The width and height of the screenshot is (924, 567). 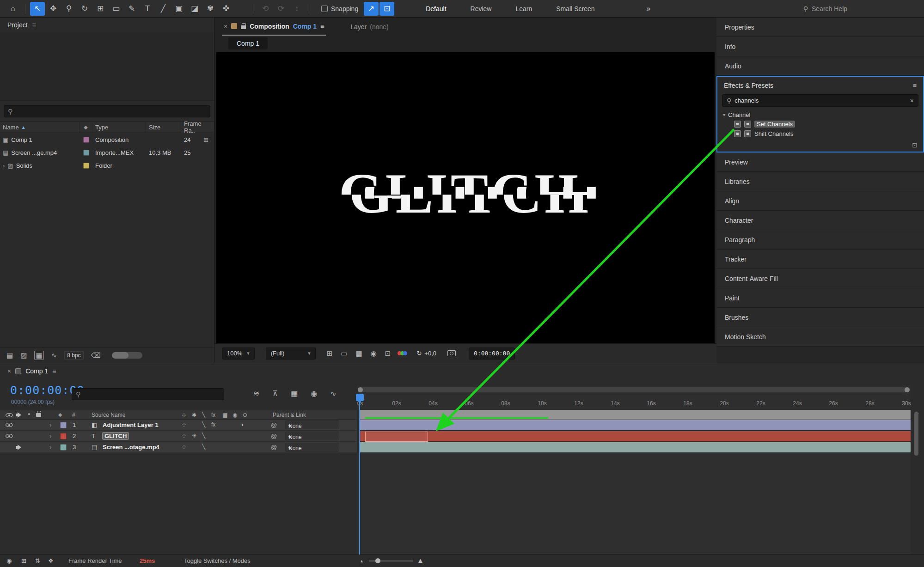 I want to click on timeline-tab-title: Comp 1, so click(x=37, y=371).